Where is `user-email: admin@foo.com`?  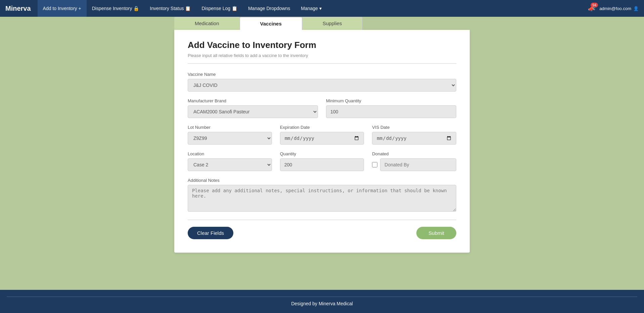 user-email: admin@foo.com is located at coordinates (615, 9).